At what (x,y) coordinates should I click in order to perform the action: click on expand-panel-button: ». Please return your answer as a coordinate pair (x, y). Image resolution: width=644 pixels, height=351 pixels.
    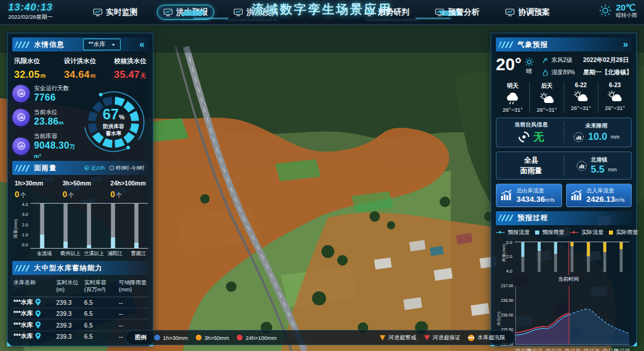
    Looking at the image, I should click on (625, 44).